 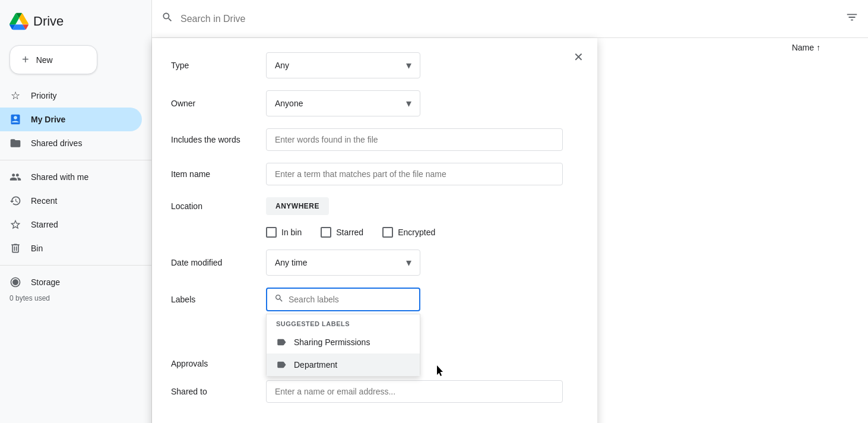 What do you see at coordinates (76, 298) in the screenshot?
I see `storage-used: 0 bytes used` at bounding box center [76, 298].